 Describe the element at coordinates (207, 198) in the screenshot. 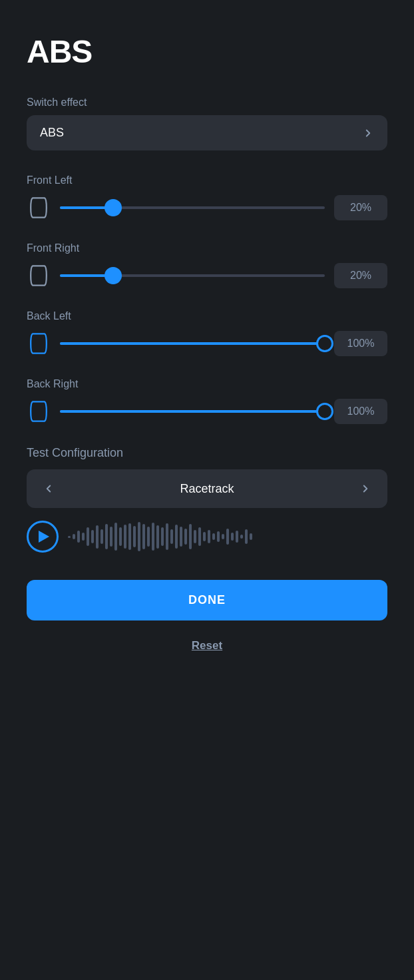

I see `slider-section-front-left: Front Left 20%` at that location.